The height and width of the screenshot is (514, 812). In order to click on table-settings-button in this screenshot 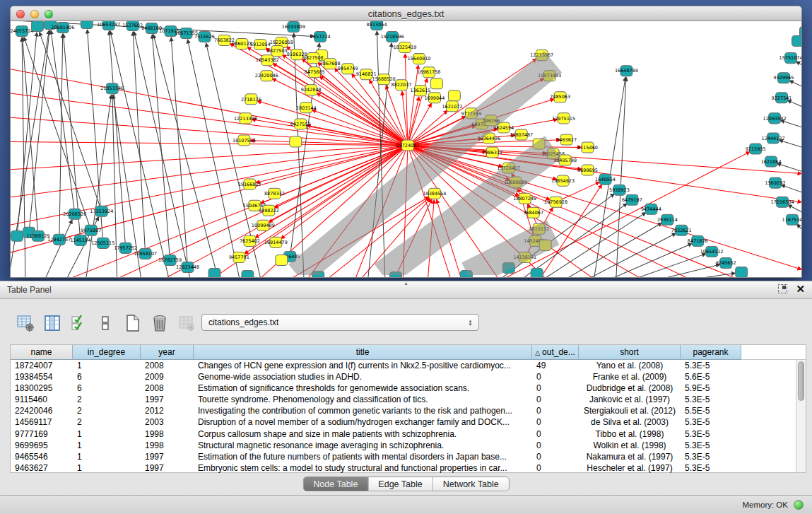, I will do `click(25, 324)`.